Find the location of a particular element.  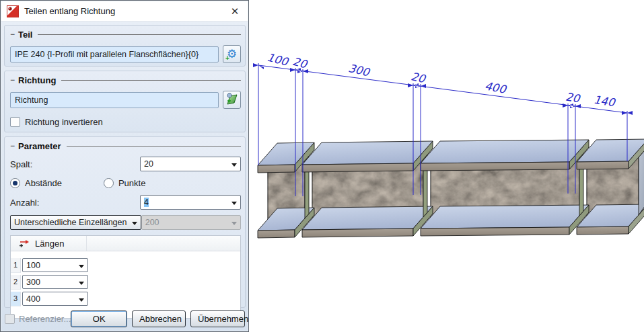

lengths-table: Längen 1 100 2 300 is located at coordinates (125, 277).